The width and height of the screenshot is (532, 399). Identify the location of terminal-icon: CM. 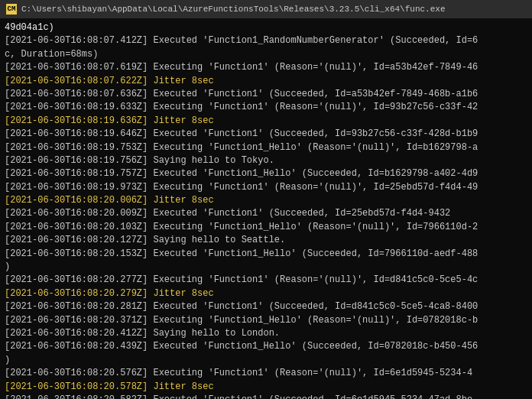
(11, 9).